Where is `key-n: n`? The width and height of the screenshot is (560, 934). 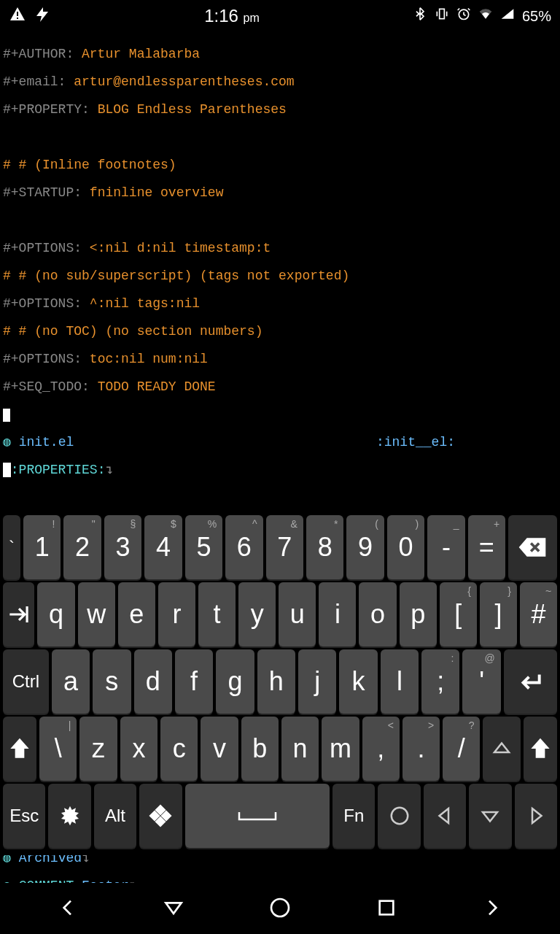 key-n: n is located at coordinates (300, 749).